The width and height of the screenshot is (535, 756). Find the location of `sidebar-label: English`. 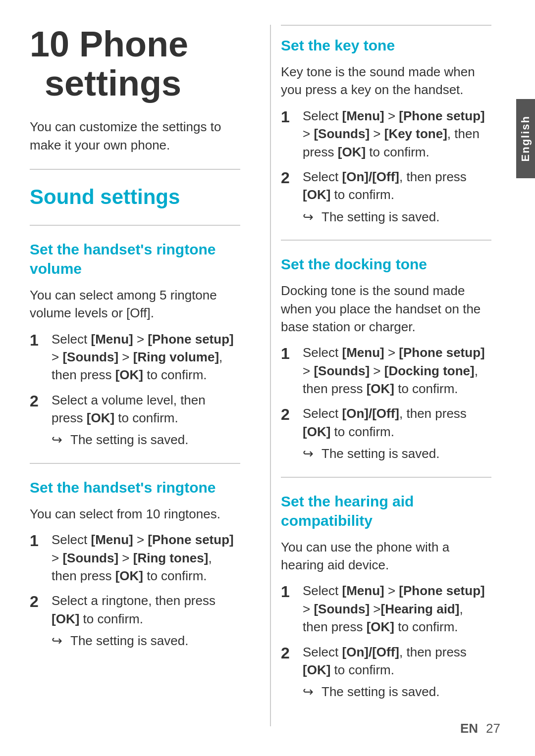

sidebar-label: English is located at coordinates (526, 139).